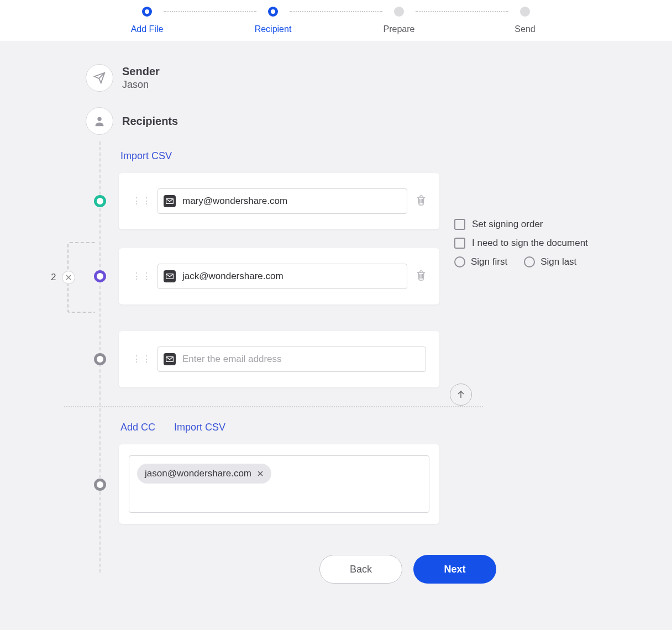 The height and width of the screenshot is (630, 672). I want to click on remove-group-button, so click(69, 277).